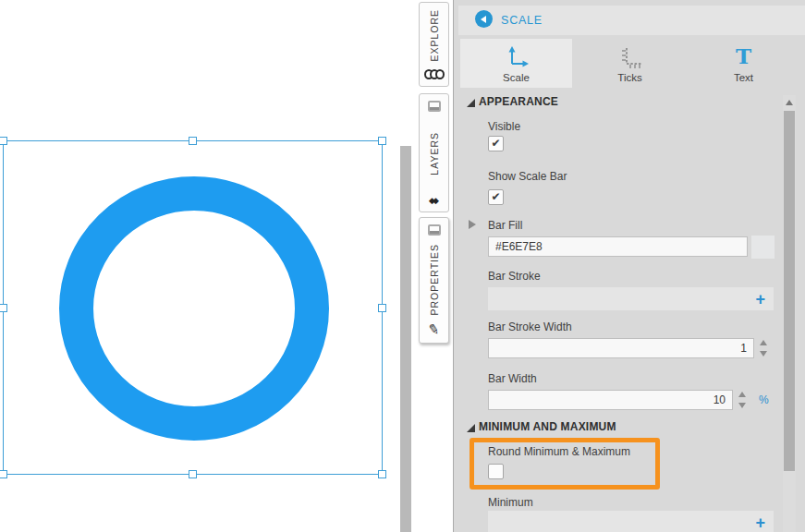 Image resolution: width=805 pixels, height=532 pixels. I want to click on section-appearance-title: APPEARANCE, so click(518, 102).